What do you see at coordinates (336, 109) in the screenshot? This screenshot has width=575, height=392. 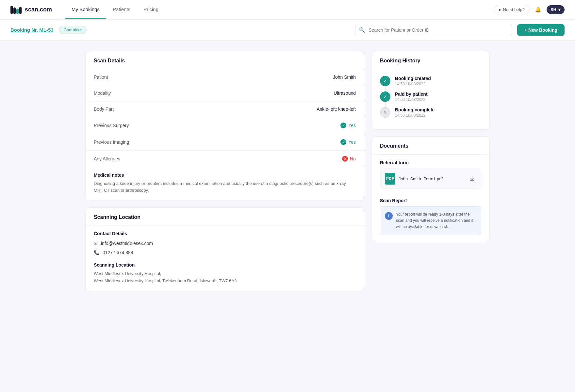 I see `body-part-value: Ankle-left; knee-left` at bounding box center [336, 109].